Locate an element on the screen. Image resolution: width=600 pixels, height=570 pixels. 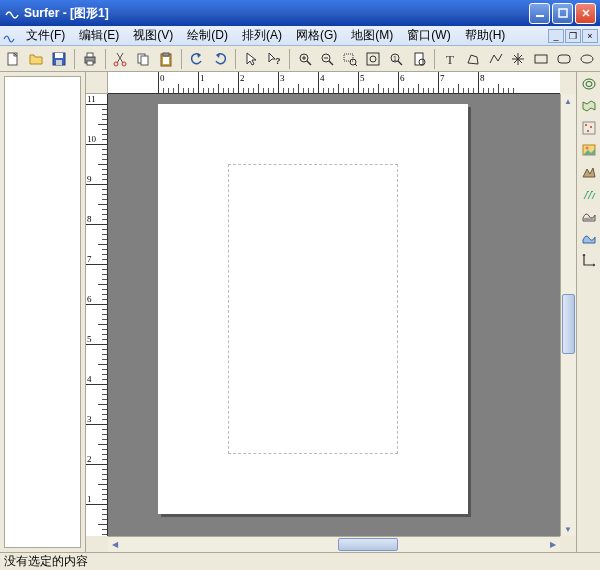
wireframe-button is located at coordinates (589, 216).